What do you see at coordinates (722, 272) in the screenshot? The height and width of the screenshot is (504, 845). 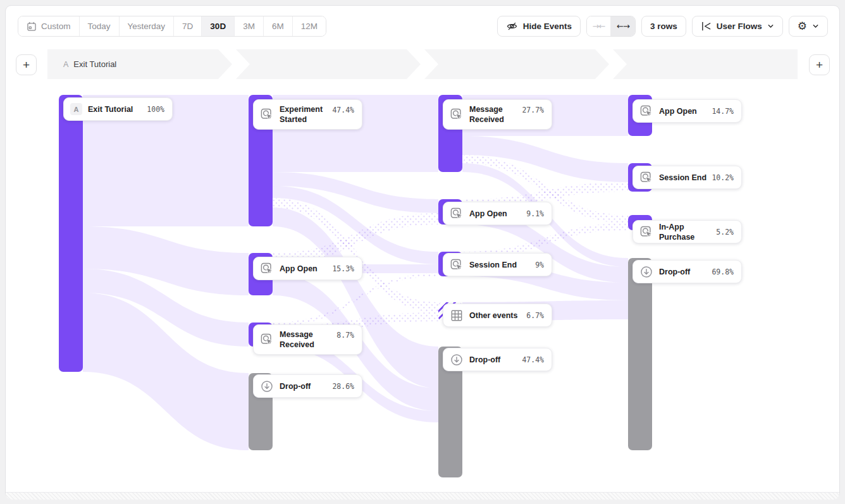 I see `node-percent: 69.8%` at bounding box center [722, 272].